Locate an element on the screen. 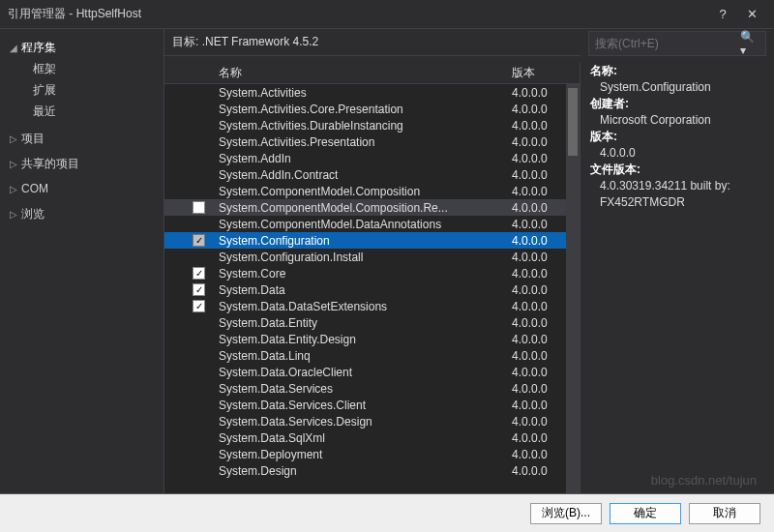 The height and width of the screenshot is (532, 774). table-row: System.ComponentModel.DataAnnotations4.0… is located at coordinates (366, 224).